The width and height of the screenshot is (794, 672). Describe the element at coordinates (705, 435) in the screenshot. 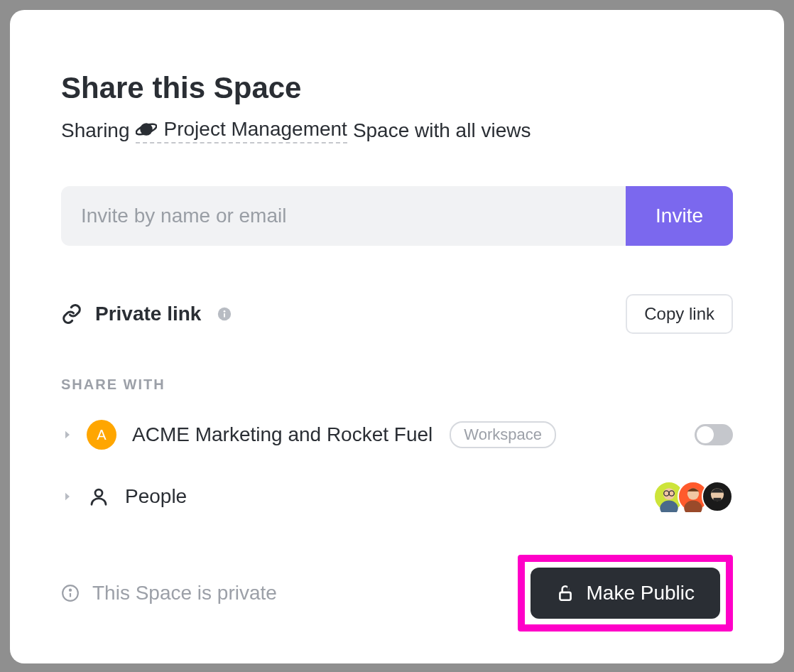

I see `toggle-knob` at that location.